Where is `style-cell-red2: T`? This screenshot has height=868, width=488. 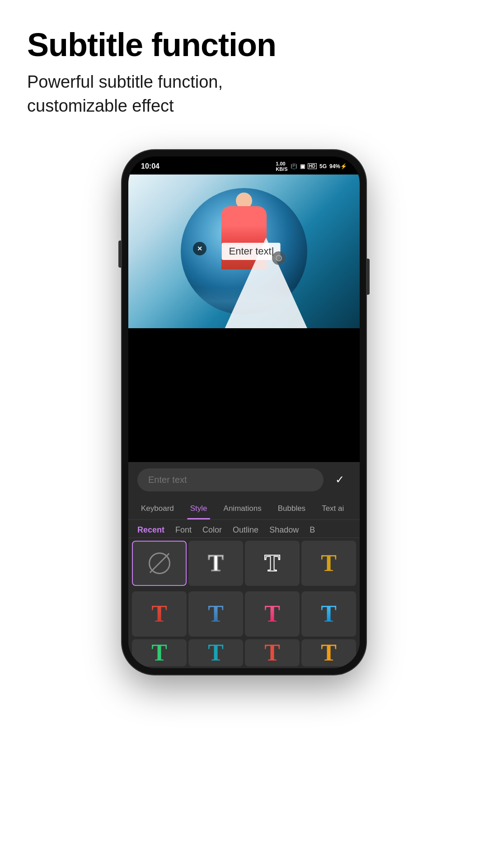 style-cell-red2: T is located at coordinates (272, 653).